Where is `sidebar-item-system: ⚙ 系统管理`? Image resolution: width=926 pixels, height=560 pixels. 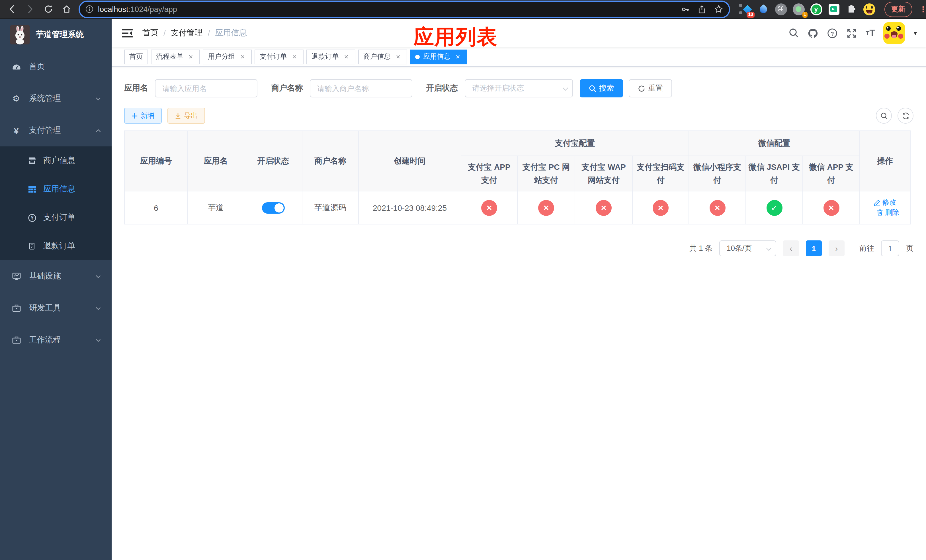
sidebar-item-system: ⚙ 系统管理 is located at coordinates (56, 98).